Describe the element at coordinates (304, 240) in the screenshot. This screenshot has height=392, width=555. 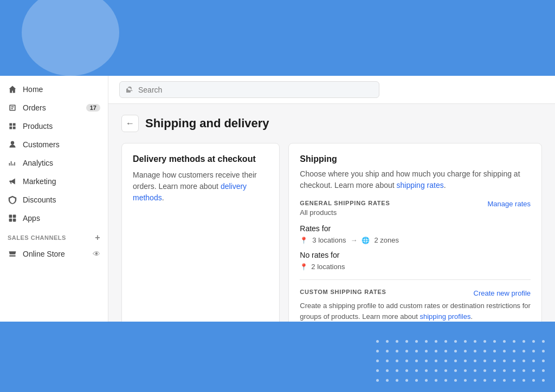
I see `location-pin-icon` at that location.